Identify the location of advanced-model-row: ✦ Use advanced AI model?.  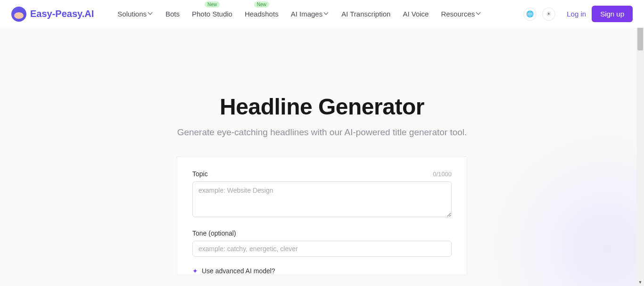
(322, 271).